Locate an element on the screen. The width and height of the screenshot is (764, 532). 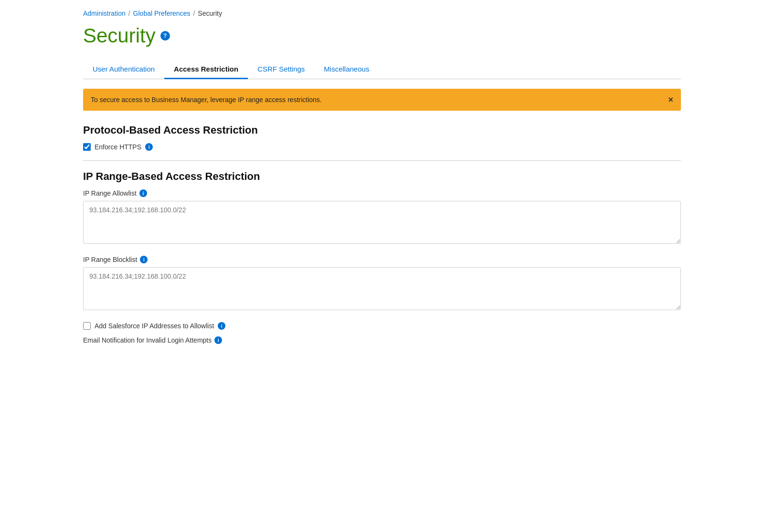
salesforce-ip-row: Add Salesforce IP Addresses to Allowlist… is located at coordinates (382, 326).